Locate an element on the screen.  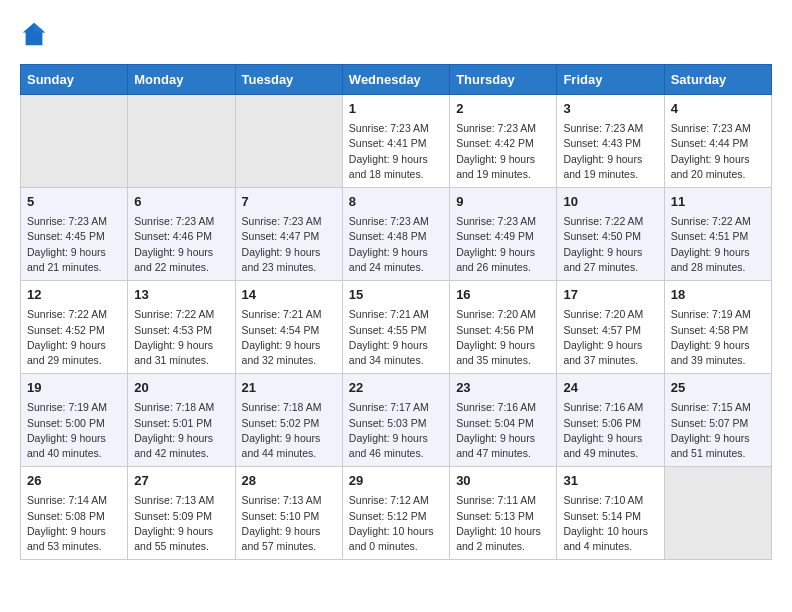
column-header-thursday: Thursday is located at coordinates (504, 80).